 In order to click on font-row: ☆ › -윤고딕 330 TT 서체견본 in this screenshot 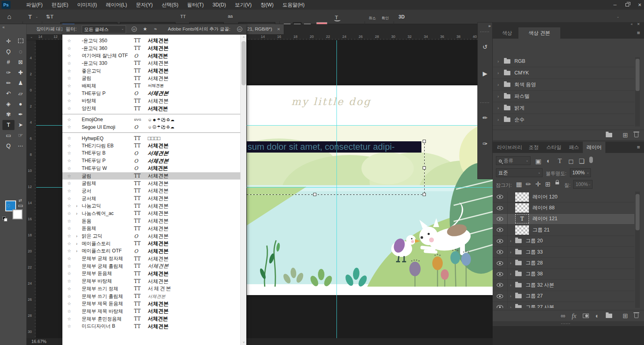, I will do `click(151, 64)`.